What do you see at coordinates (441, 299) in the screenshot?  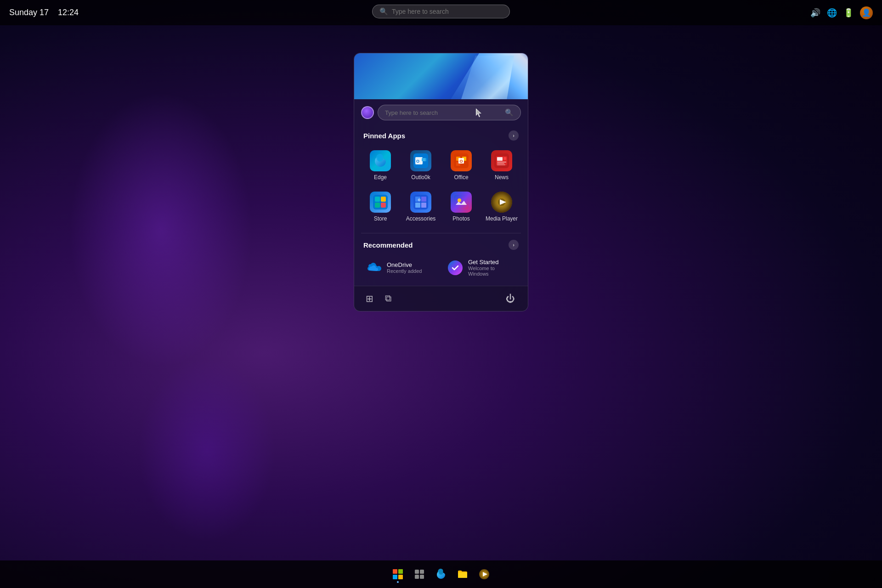 I see `start-menu-bottom-bar: ⊞ ⧉ ⏻` at bounding box center [441, 299].